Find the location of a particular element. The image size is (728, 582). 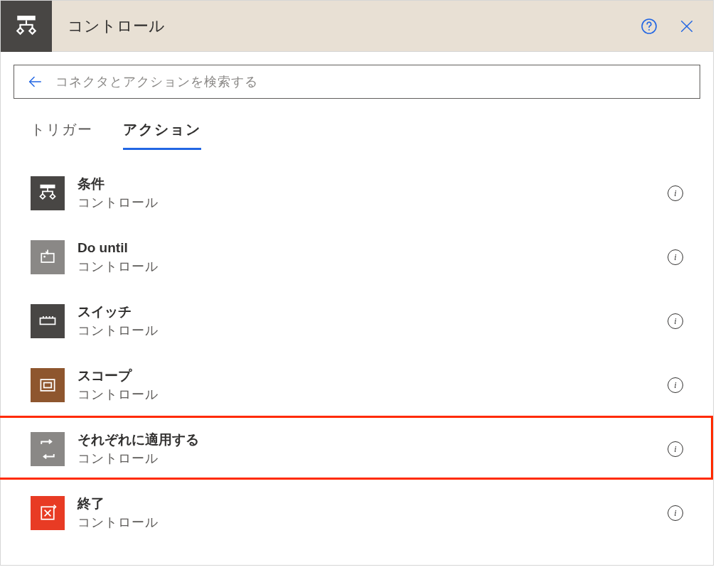

action-title: それぞれに適用する is located at coordinates (373, 441).